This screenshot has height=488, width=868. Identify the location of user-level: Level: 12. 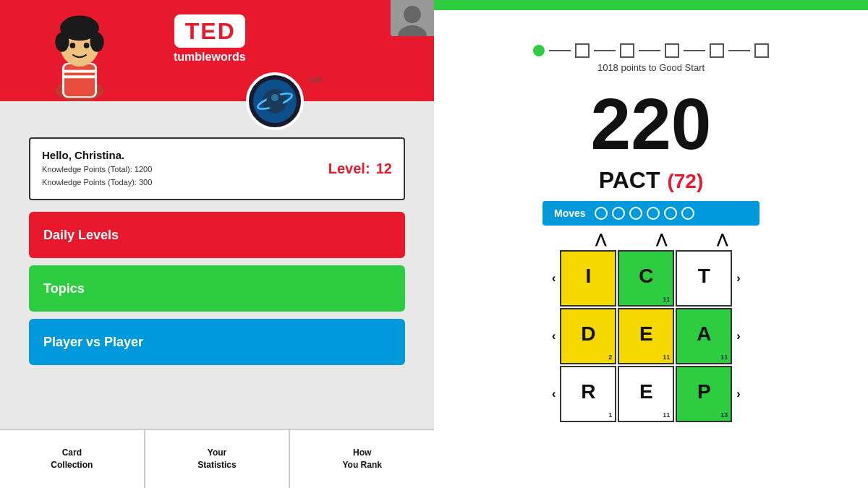
(360, 169).